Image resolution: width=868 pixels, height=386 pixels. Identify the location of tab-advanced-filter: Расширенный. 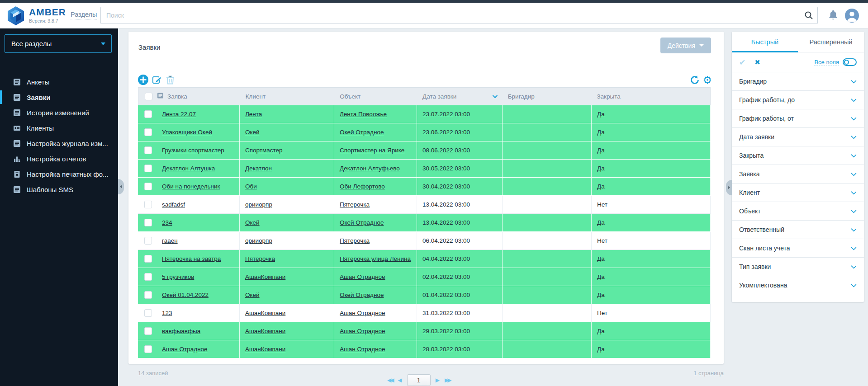
(831, 42).